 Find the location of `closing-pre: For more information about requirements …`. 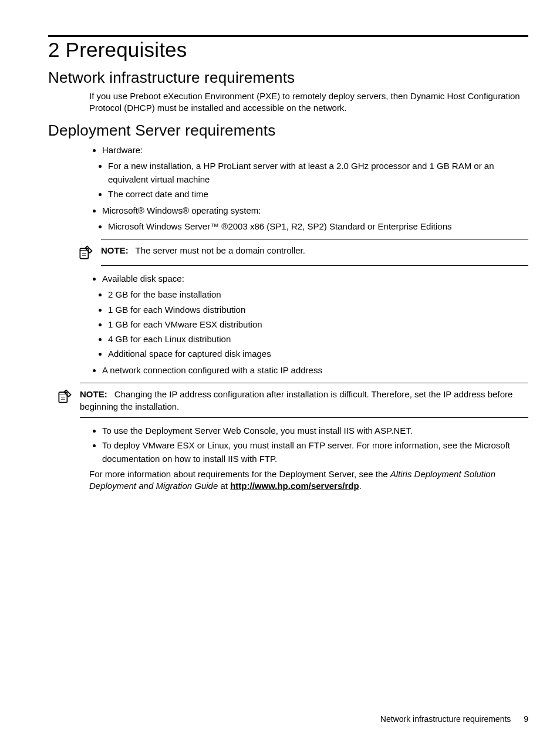

closing-pre: For more information about requirements … is located at coordinates (239, 474).